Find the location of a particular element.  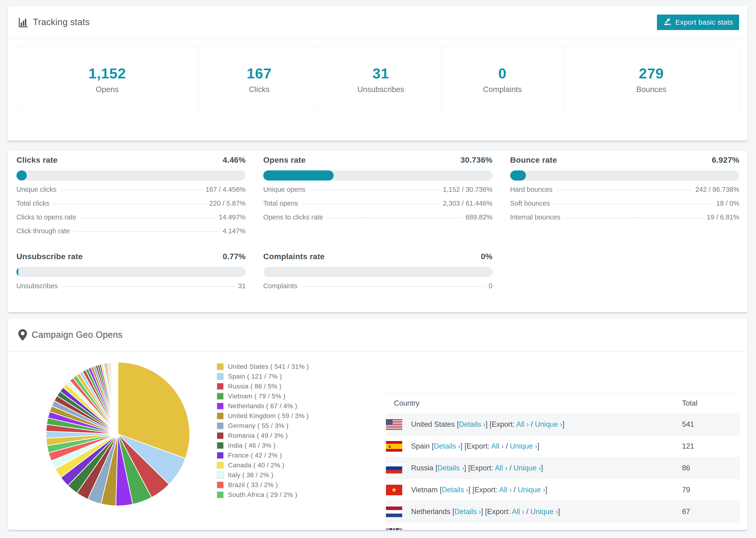

geo-legend: United States ( 541 / 31% )Spain ( 121 /… is located at coordinates (263, 431).